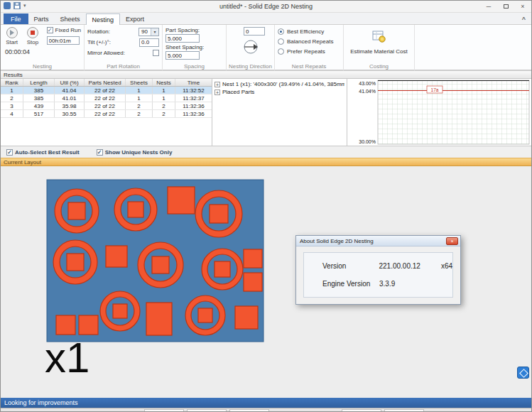 This screenshot has width=532, height=412. Describe the element at coordinates (309, 31) in the screenshot. I see `radio-best-efficiency: Best Efficiency` at that location.